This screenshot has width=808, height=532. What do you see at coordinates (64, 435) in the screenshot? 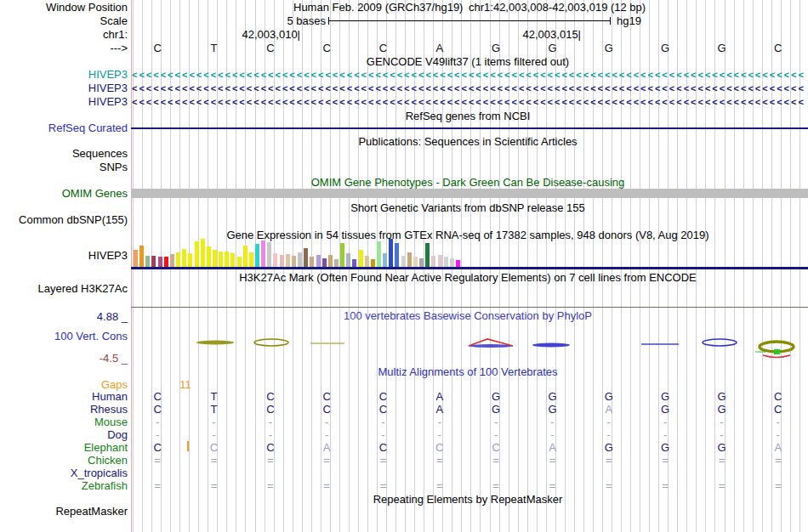
I see `alignment-species-label-dog: Dog` at bounding box center [64, 435].